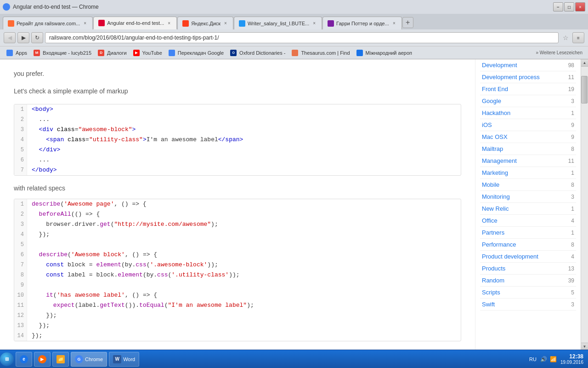 This screenshot has height=368, width=588. Describe the element at coordinates (580, 7) in the screenshot. I see `close-button: ×` at that location.